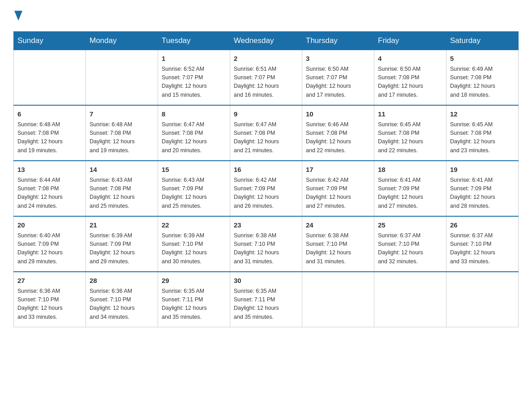 The width and height of the screenshot is (532, 411). What do you see at coordinates (194, 226) in the screenshot?
I see `day-number: 22` at bounding box center [194, 226].